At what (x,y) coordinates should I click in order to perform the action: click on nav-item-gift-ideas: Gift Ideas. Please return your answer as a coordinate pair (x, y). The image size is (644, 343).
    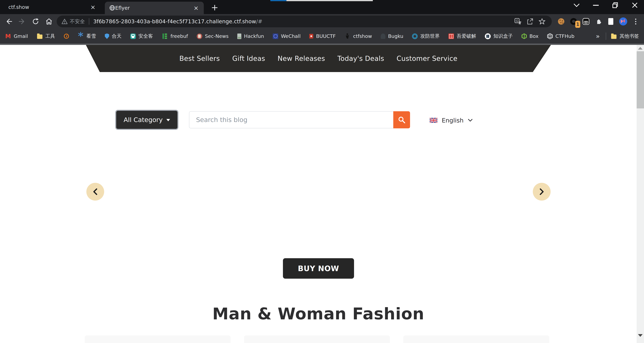
    Looking at the image, I should click on (249, 58).